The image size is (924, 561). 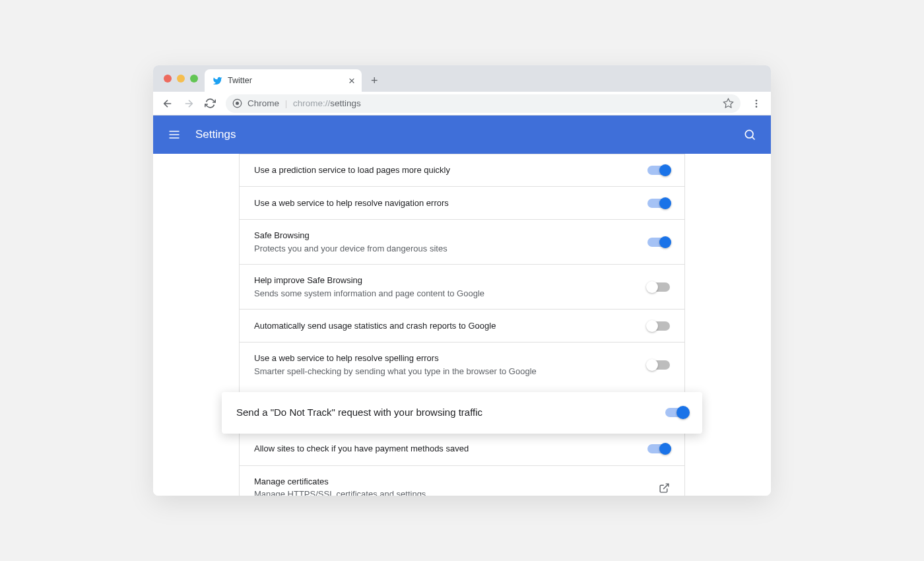 I want to click on close-tab-icon: ×, so click(x=352, y=81).